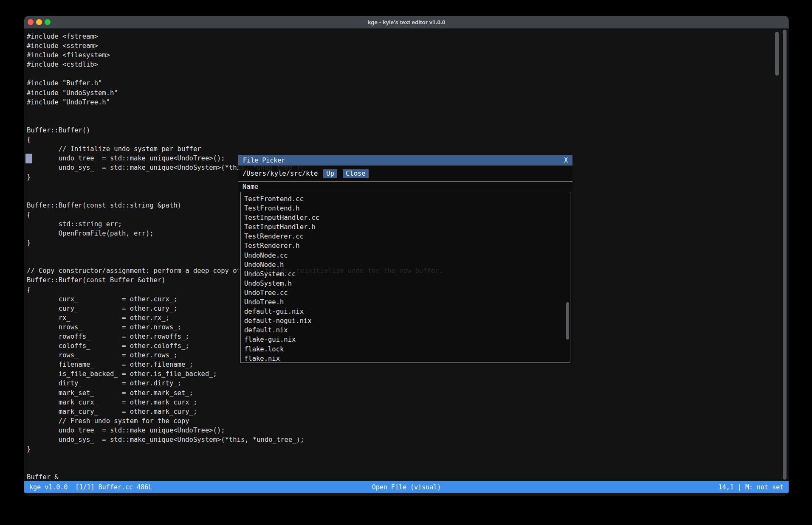 This screenshot has height=525, width=812. I want to click on window-title: kge - kyle's text editor v1.0.0, so click(407, 22).